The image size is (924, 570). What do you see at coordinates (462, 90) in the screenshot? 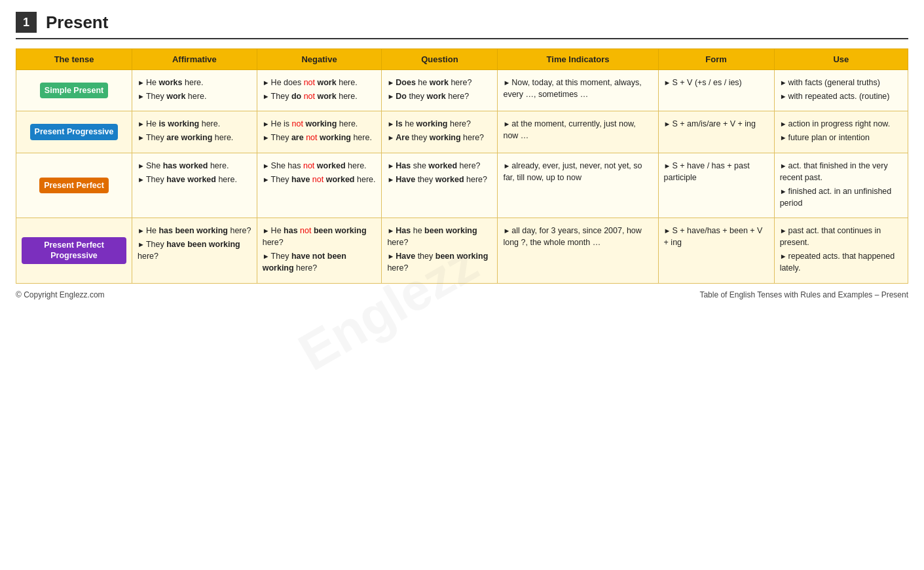
I see `table-row: Simple Present►He works here.►They work …` at bounding box center [462, 90].